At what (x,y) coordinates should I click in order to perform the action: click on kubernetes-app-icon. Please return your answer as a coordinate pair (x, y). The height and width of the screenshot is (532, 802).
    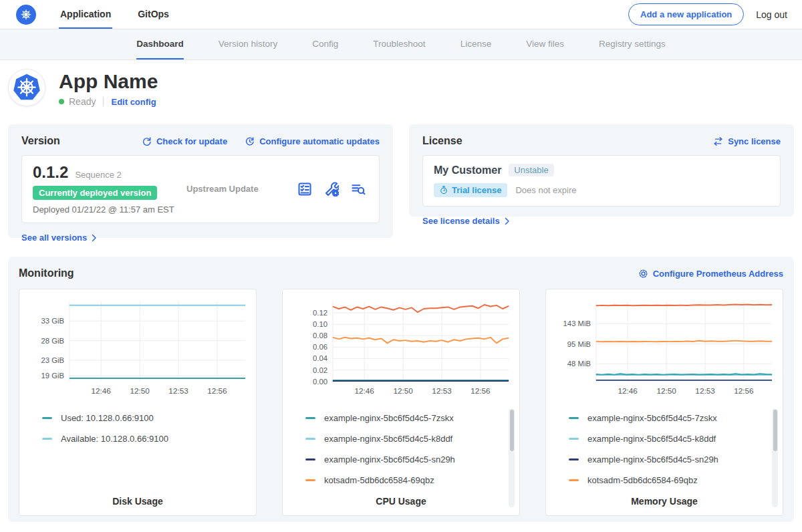
    Looking at the image, I should click on (27, 88).